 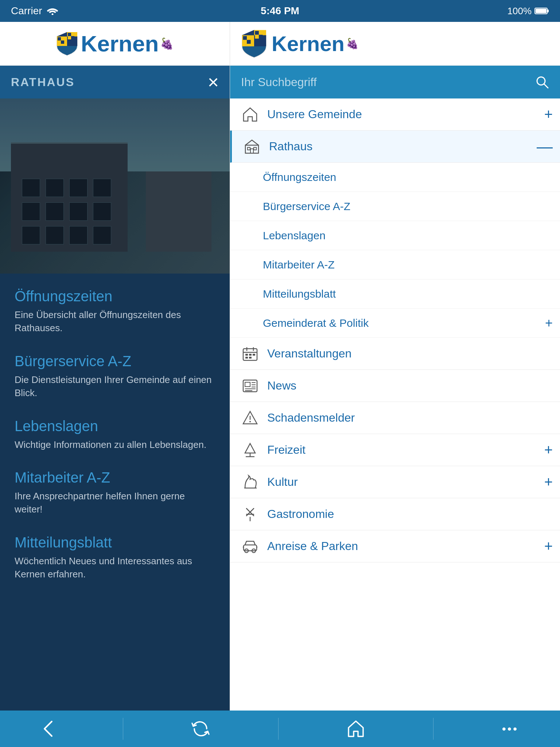 What do you see at coordinates (115, 543) in the screenshot?
I see `section-title-4: Mitteilungsblatt` at bounding box center [115, 543].